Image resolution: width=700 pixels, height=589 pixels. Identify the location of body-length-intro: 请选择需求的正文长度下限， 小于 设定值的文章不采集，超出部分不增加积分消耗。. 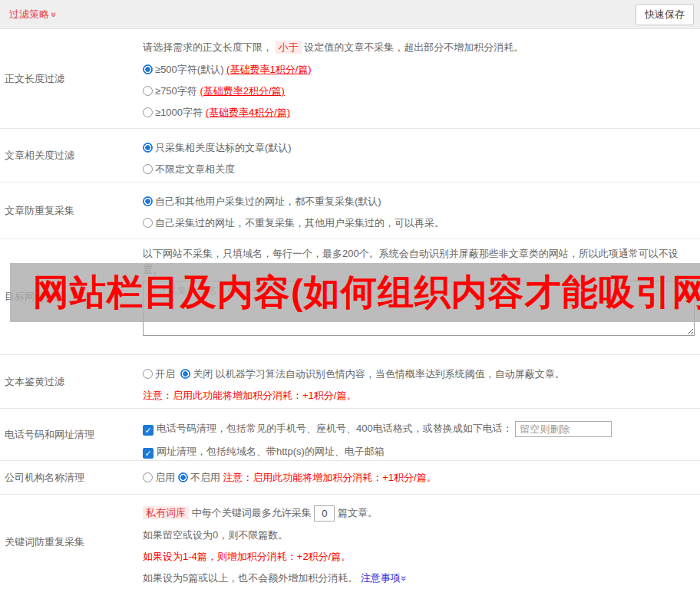
(419, 48).